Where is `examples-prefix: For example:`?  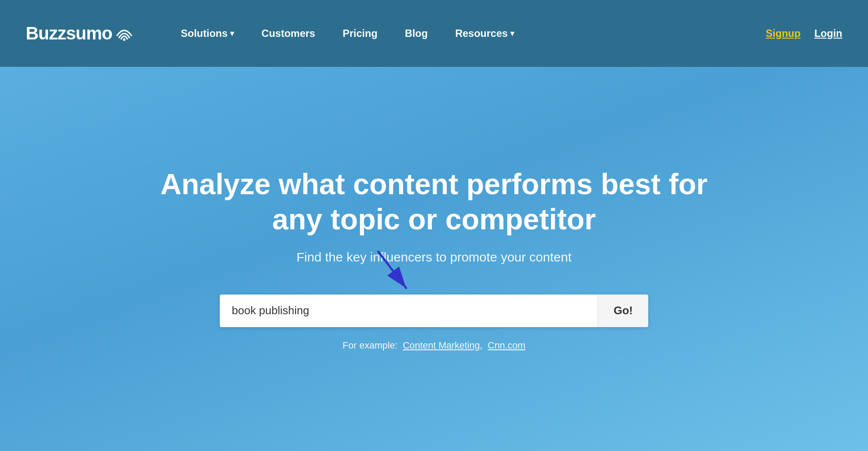
examples-prefix: For example: is located at coordinates (370, 346).